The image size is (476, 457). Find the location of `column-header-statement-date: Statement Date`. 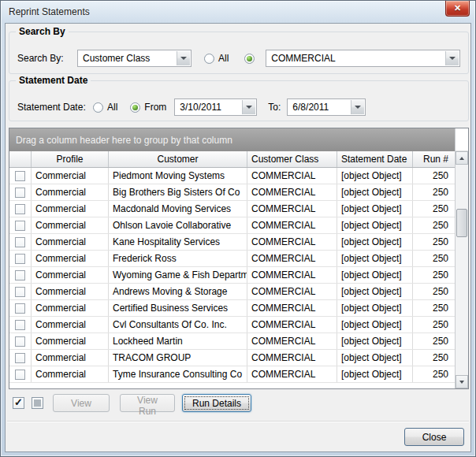

column-header-statement-date: Statement Date is located at coordinates (375, 159).